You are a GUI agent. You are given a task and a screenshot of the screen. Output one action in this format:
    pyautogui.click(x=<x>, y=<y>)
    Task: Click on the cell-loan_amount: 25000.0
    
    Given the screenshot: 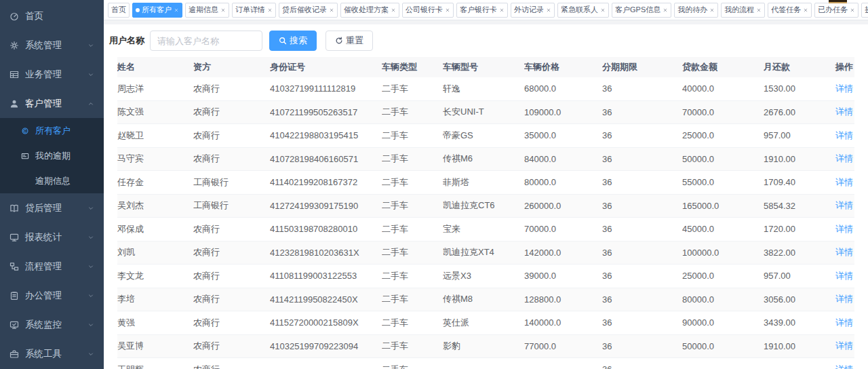 What is the action you would take?
    pyautogui.click(x=723, y=275)
    